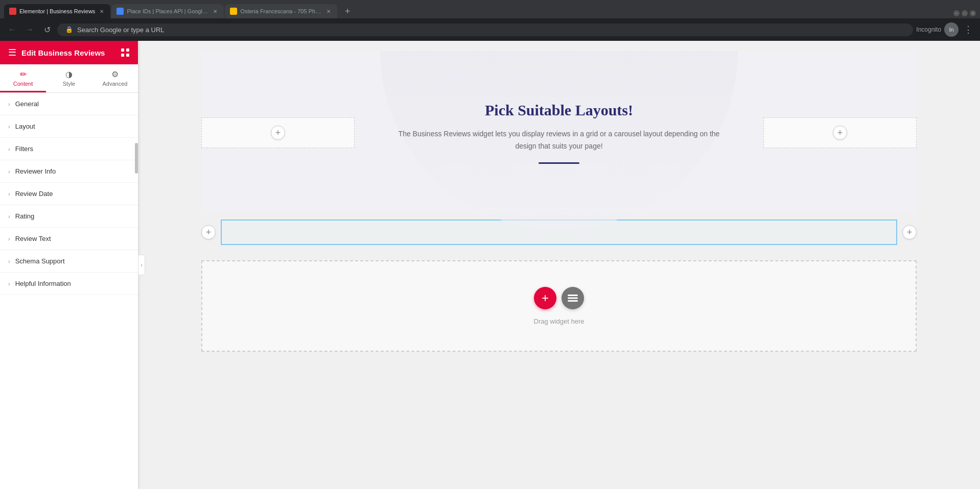 The image size is (980, 489). Describe the element at coordinates (485, 30) in the screenshot. I see `address-input: 🔒 Search Google or type a URL` at that location.